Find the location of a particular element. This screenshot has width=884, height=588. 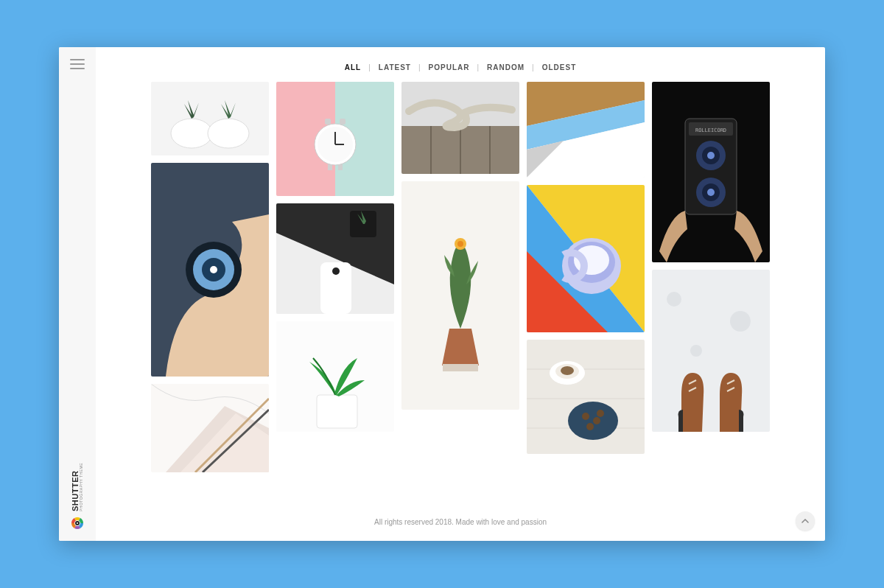

tile-journals-marble is located at coordinates (210, 428).